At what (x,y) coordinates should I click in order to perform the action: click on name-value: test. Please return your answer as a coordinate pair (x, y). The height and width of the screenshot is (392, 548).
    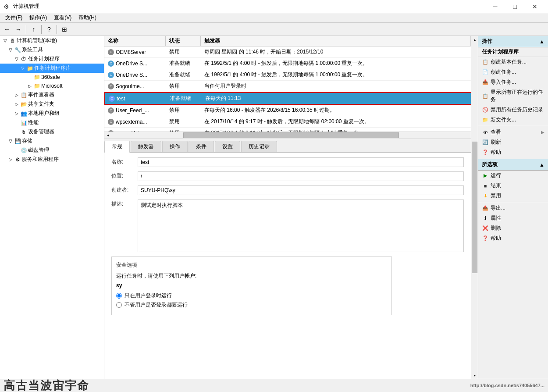
    Looking at the image, I should click on (301, 162).